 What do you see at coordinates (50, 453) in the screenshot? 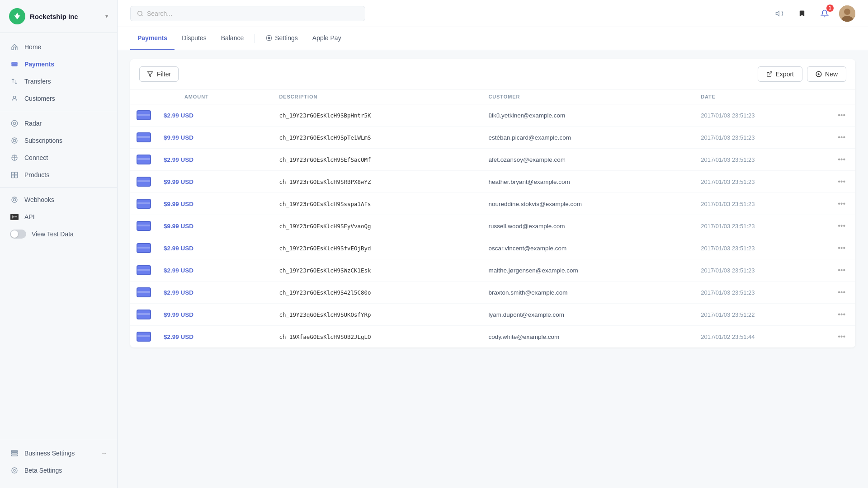
I see `business-settings-label: Business Settings` at bounding box center [50, 453].